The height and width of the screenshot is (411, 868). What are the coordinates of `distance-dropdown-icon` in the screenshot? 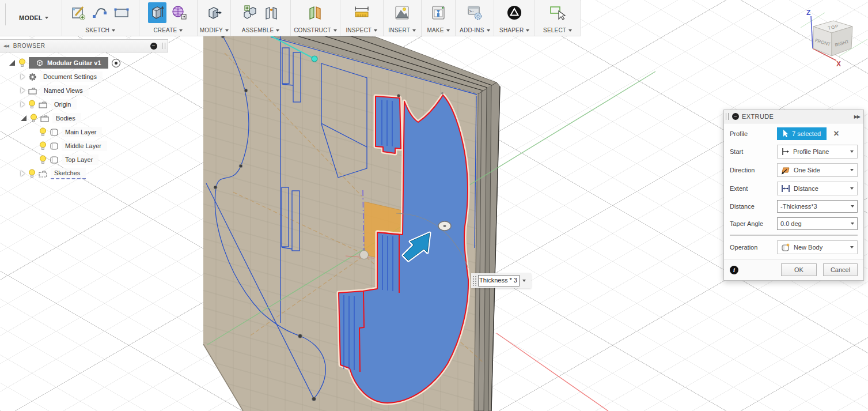 It's located at (852, 206).